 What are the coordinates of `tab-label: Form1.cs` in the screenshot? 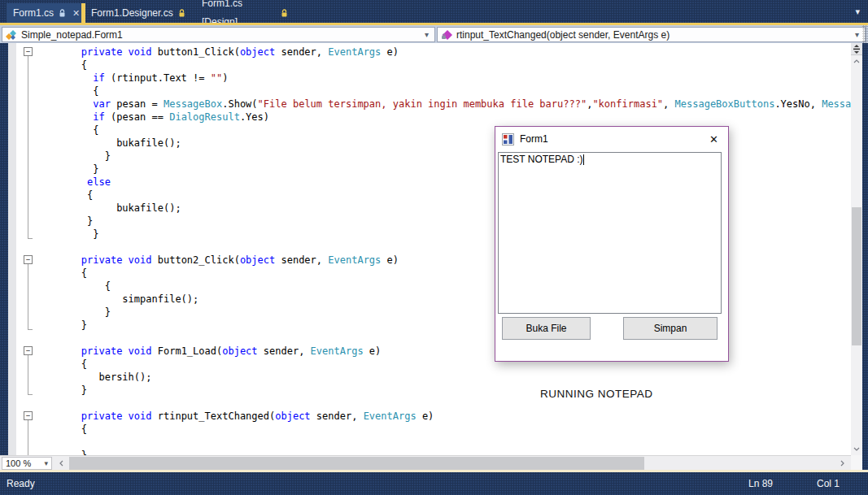 It's located at (33, 13).